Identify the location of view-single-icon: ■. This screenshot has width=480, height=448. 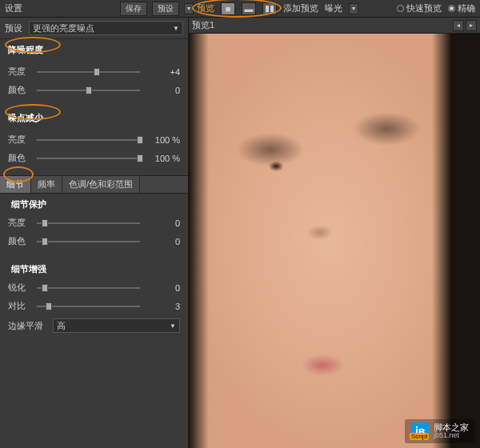
(228, 9).